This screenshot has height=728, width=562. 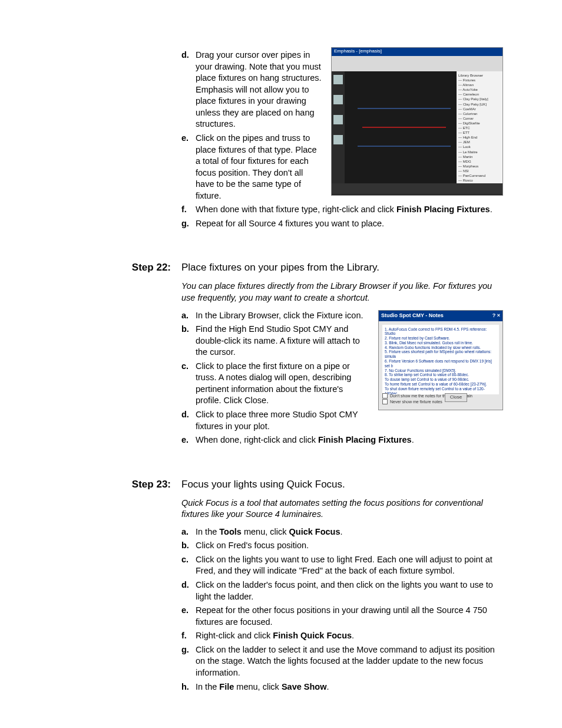 What do you see at coordinates (259, 167) in the screenshot?
I see `list-text: Click on the pipes and truss to place fi…` at bounding box center [259, 167].